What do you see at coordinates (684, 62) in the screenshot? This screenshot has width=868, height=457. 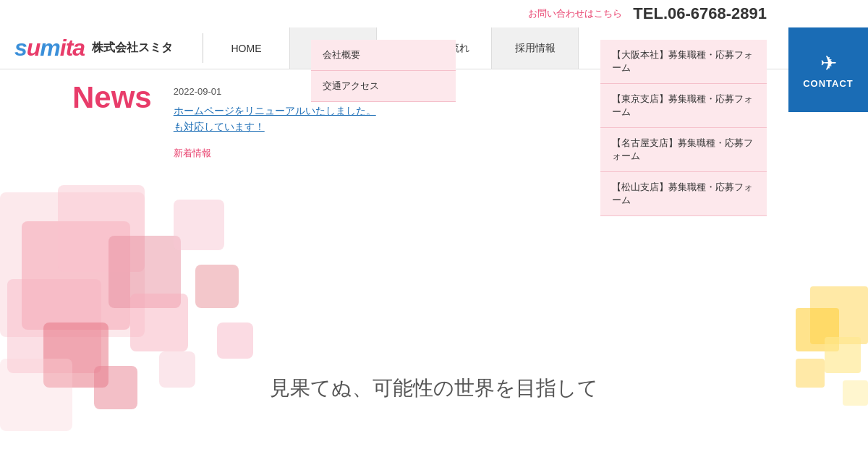 I see `dropdown-recruit-osaka: 【大阪本社】募集職種・応募フォーム` at bounding box center [684, 62].